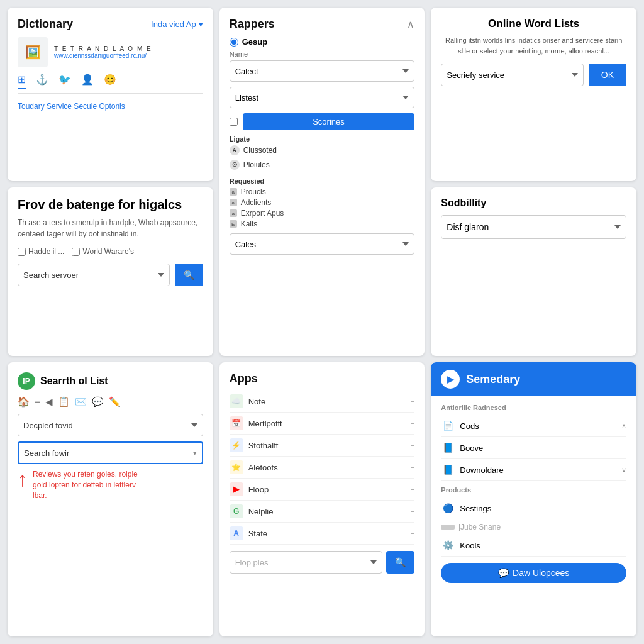 The height and width of the screenshot is (644, 644). Describe the element at coordinates (322, 208) in the screenshot. I see `rapper-requesied-items: a Proucls a Adclients a Exrport Apus E K…` at that location.